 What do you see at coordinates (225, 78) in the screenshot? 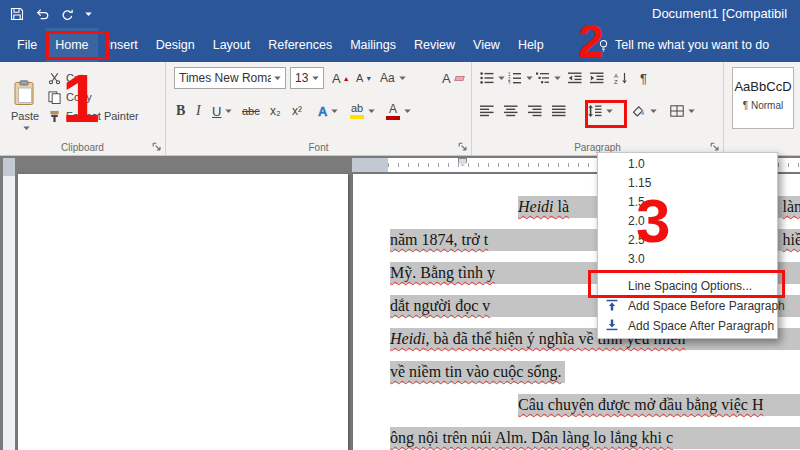
I see `font-name-value: Times New Roman` at bounding box center [225, 78].